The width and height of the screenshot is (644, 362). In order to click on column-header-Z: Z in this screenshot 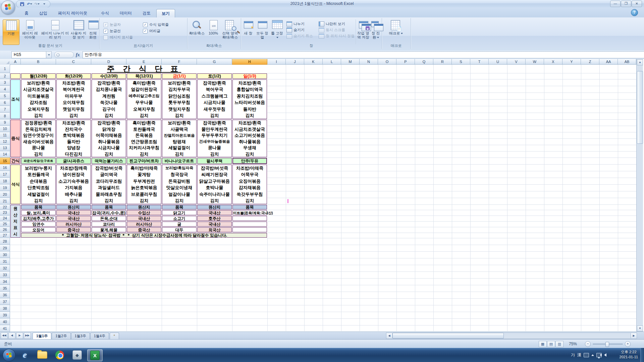, I will do `click(590, 62)`.